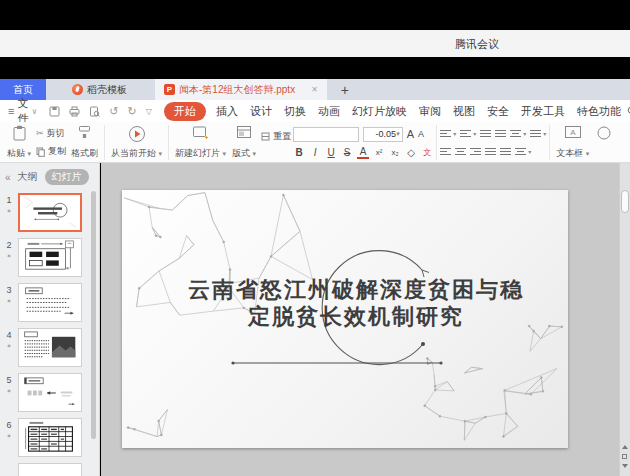 Image resolution: width=630 pixels, height=476 pixels. What do you see at coordinates (379, 152) in the screenshot?
I see `superscript-button: x²` at bounding box center [379, 152].